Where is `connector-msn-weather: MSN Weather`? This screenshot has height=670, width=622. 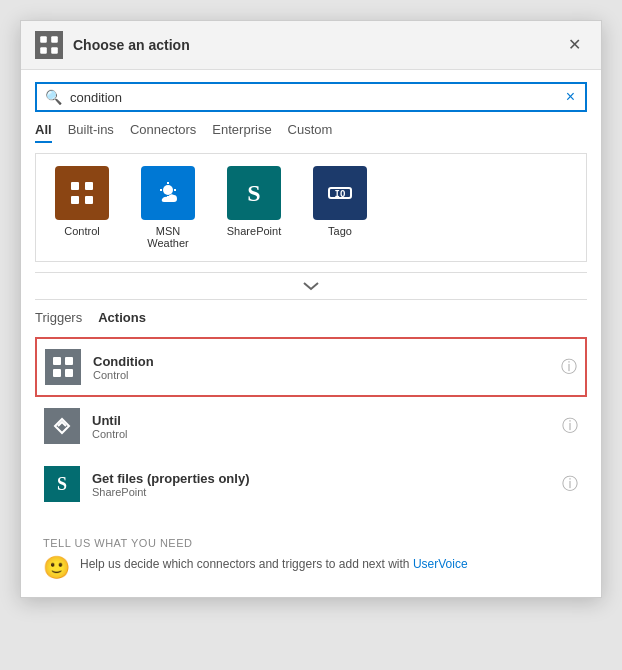 connector-msn-weather: MSN Weather is located at coordinates (168, 208).